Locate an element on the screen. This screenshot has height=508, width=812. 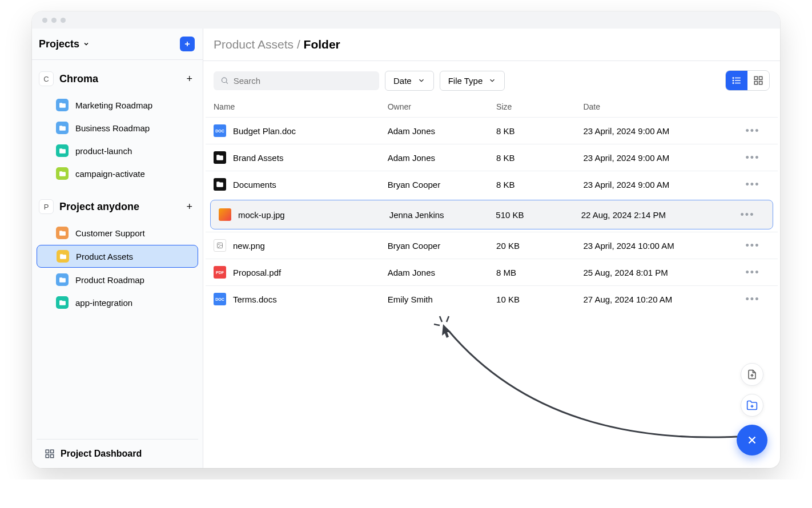
search-input-wrap is located at coordinates (296, 81).